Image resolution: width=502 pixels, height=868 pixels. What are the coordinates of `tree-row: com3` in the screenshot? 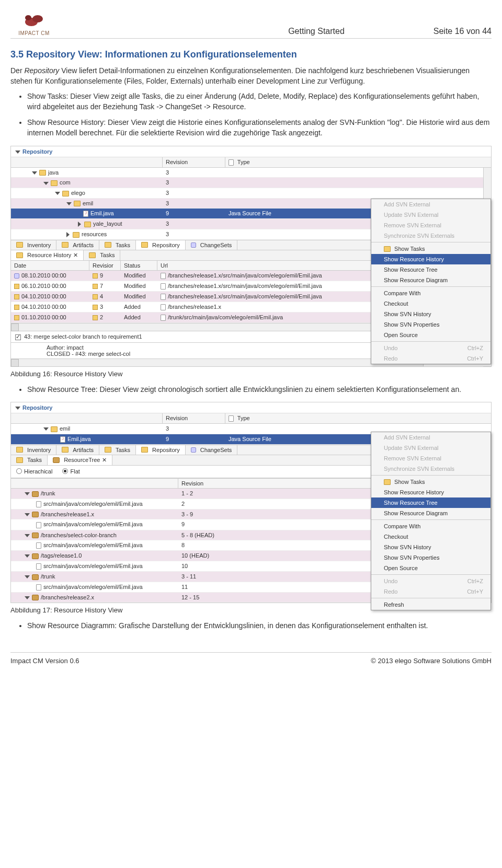 It's located at (251, 183).